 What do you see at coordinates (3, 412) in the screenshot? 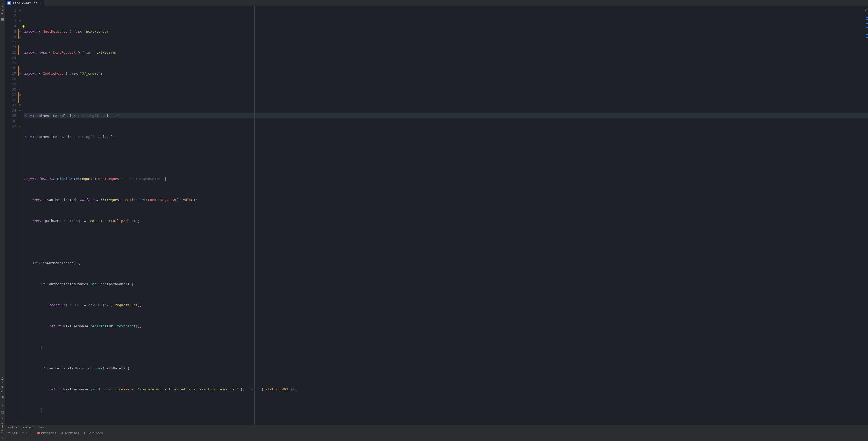
I see `npm-icon` at bounding box center [3, 412].